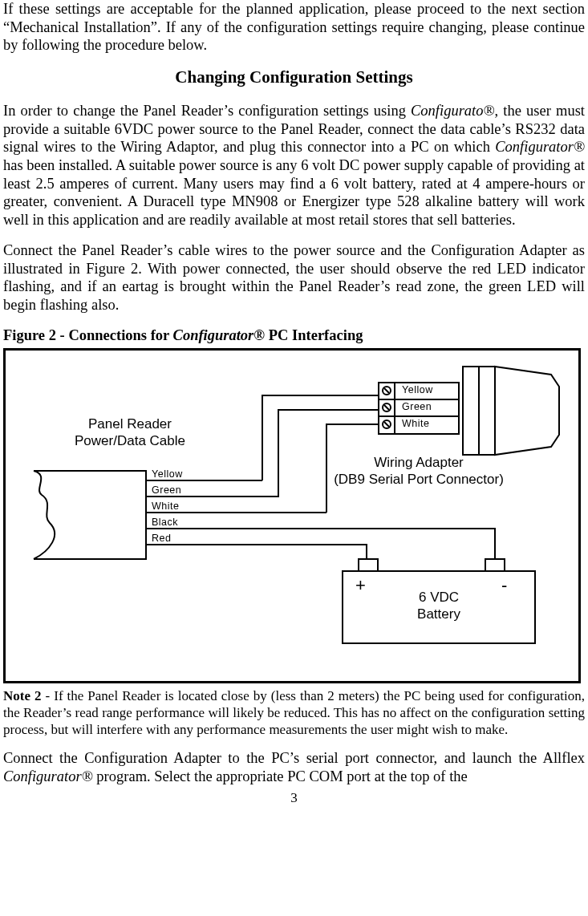 Image resolution: width=588 pixels, height=916 pixels. Describe the element at coordinates (167, 491) in the screenshot. I see `wire-label-green: Green` at that location.